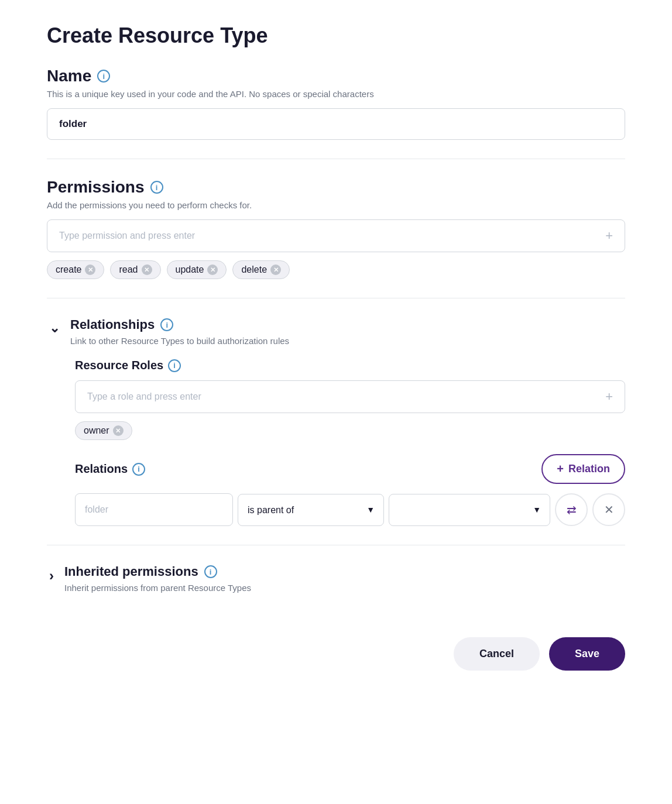 This screenshot has width=672, height=804. Describe the element at coordinates (110, 469) in the screenshot. I see `relations-label-group: Relations i` at that location.